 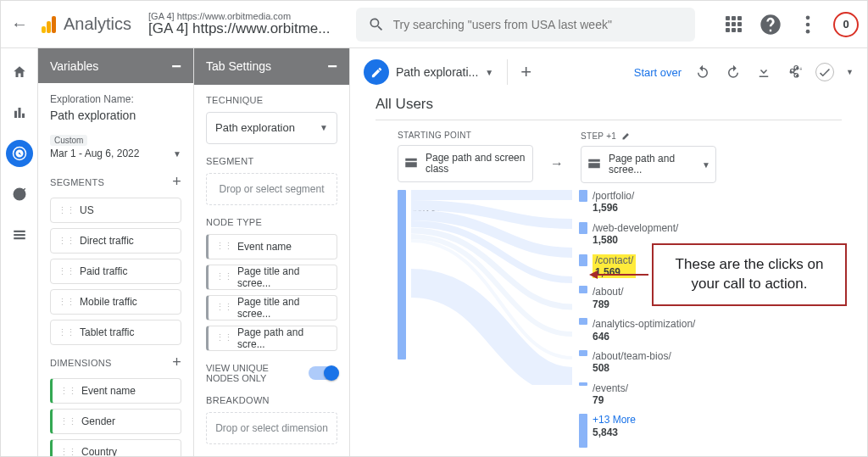 I want to click on status-check-icon, so click(x=825, y=72).